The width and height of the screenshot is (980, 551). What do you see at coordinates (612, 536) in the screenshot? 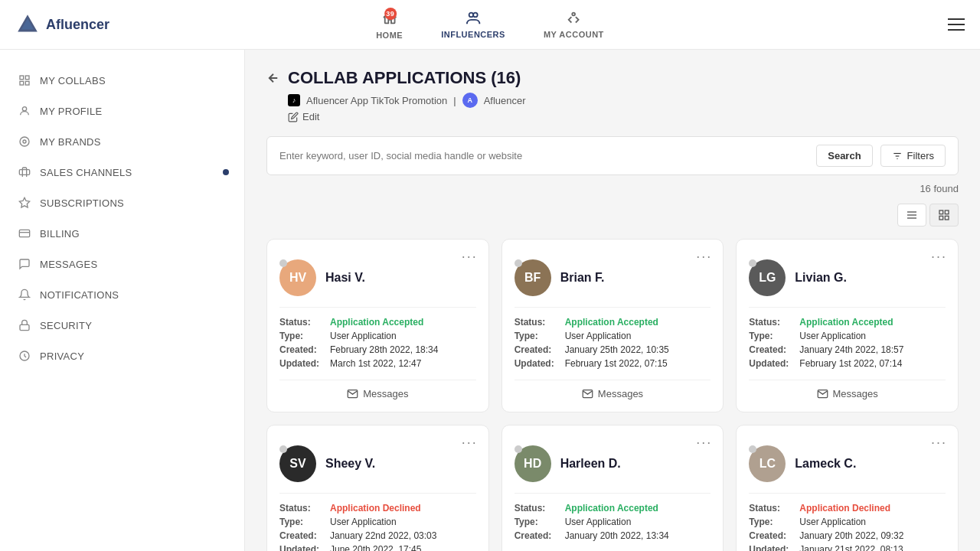
I see `info-created-5: Created: January 20th 2022, 13:34` at bounding box center [612, 536].